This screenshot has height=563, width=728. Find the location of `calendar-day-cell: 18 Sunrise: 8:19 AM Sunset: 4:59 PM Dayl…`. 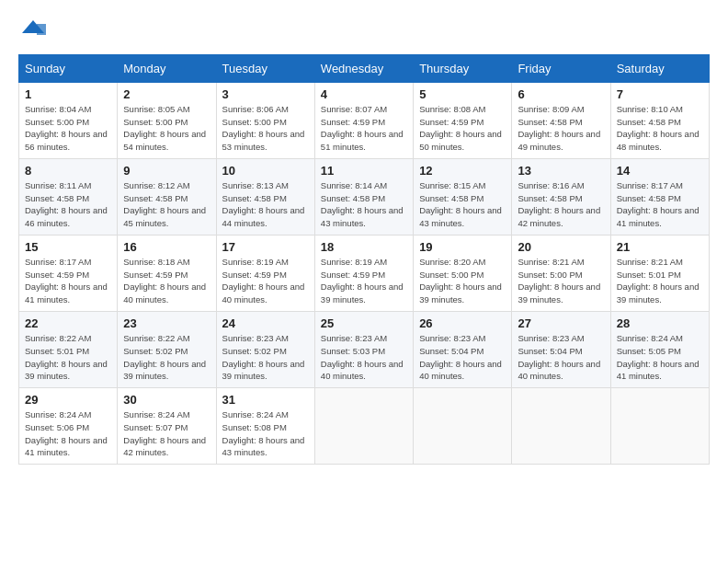

calendar-day-cell: 18 Sunrise: 8:19 AM Sunset: 4:59 PM Dayl… is located at coordinates (364, 272).